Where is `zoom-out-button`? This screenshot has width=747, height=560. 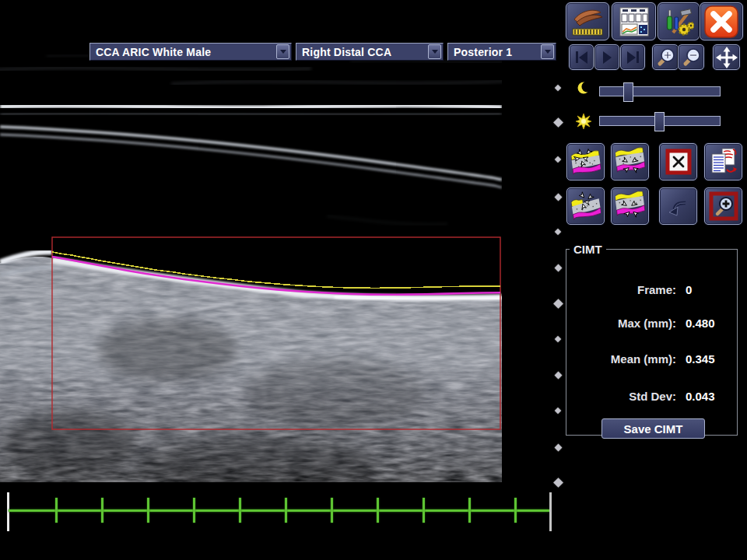 zoom-out-button is located at coordinates (691, 58).